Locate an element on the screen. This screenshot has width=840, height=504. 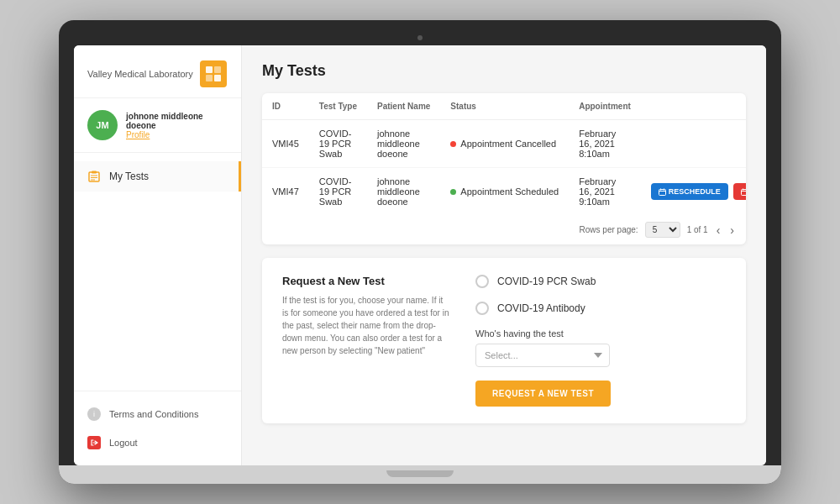
reschedule-button: RESCHEDULE is located at coordinates (690, 192).